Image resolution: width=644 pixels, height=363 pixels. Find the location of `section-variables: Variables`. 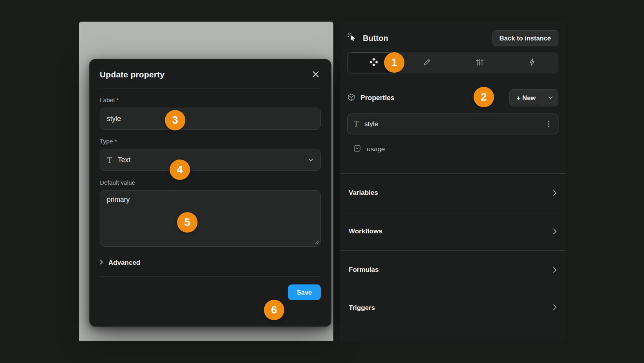

section-variables: Variables is located at coordinates (453, 192).